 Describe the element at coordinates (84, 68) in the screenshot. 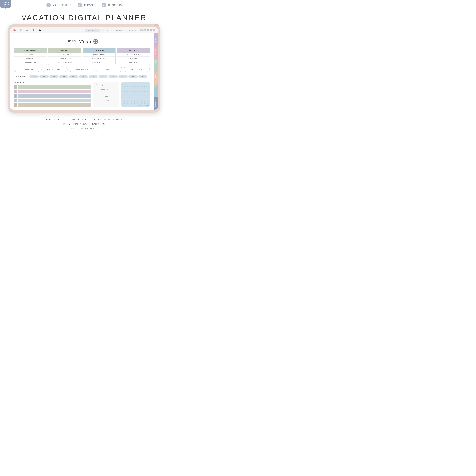

I see `tablet-wrapper: 🏠 ♡ ▦ ✤ 📷 CHECKLISTS BUDGET ITINERARY BO…` at that location.